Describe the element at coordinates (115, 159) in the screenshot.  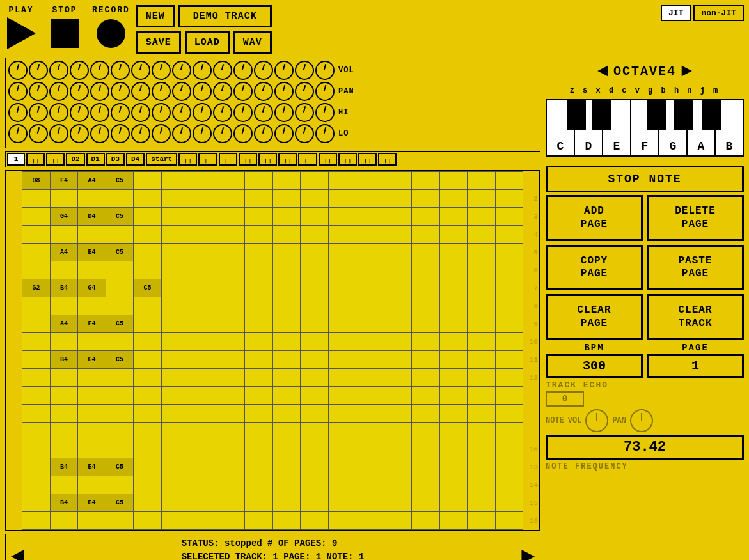
I see `page-tab-d3: D3` at that location.